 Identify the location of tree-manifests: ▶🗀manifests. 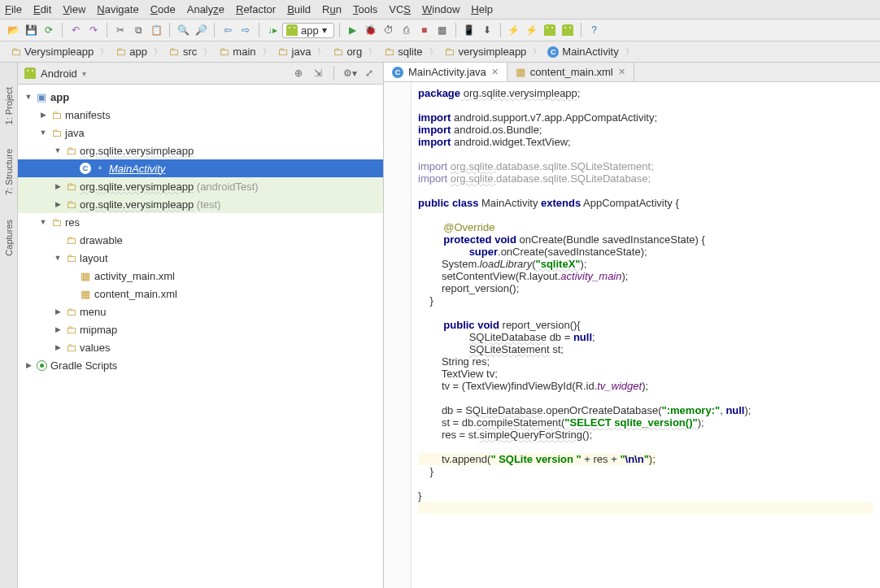
(200, 115).